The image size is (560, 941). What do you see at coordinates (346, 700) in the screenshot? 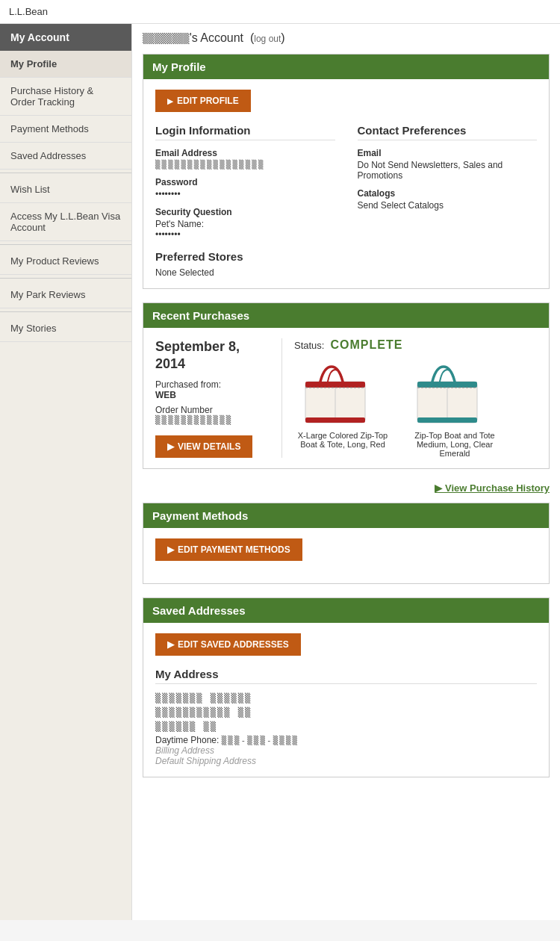
I see `saved-addresses-body: ▶ EDIT SAVED ADDRESSES My Address ▒▒▒▒▒▒…` at bounding box center [346, 700].